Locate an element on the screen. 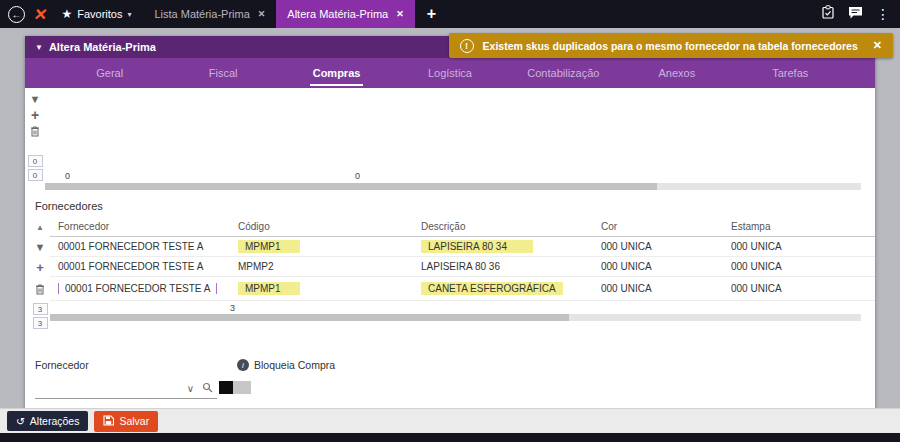 Image resolution: width=900 pixels, height=442 pixels. tab-logistica: Logística is located at coordinates (450, 73).